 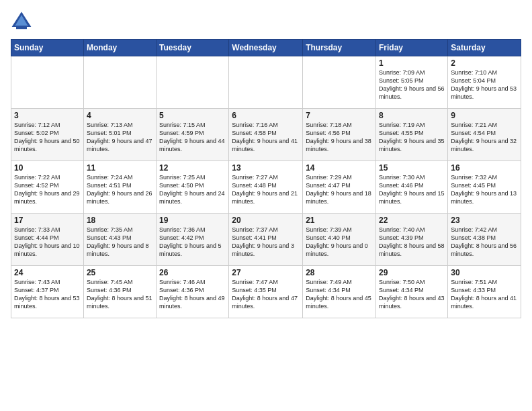 I want to click on day-cell: 13Sunrise: 7:27 AM Sunset: 4:48 PM Dayli…, so click(x=266, y=187).